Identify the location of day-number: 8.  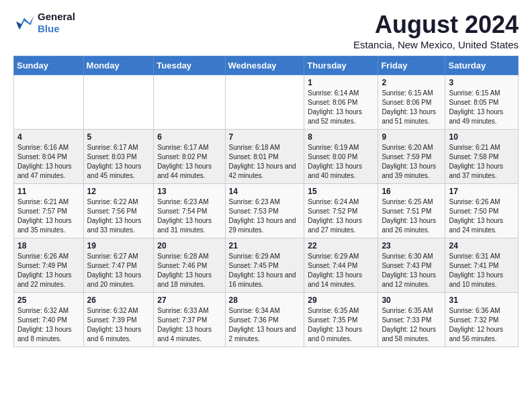
(341, 137).